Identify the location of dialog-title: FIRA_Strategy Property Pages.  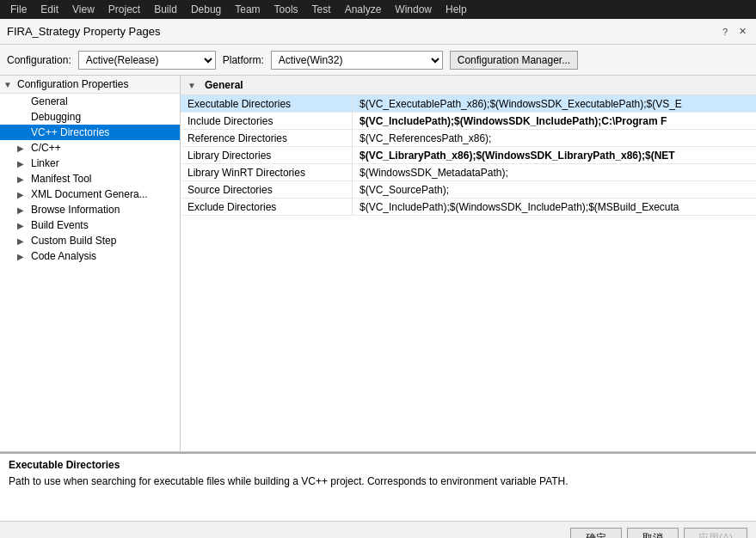
(83, 31).